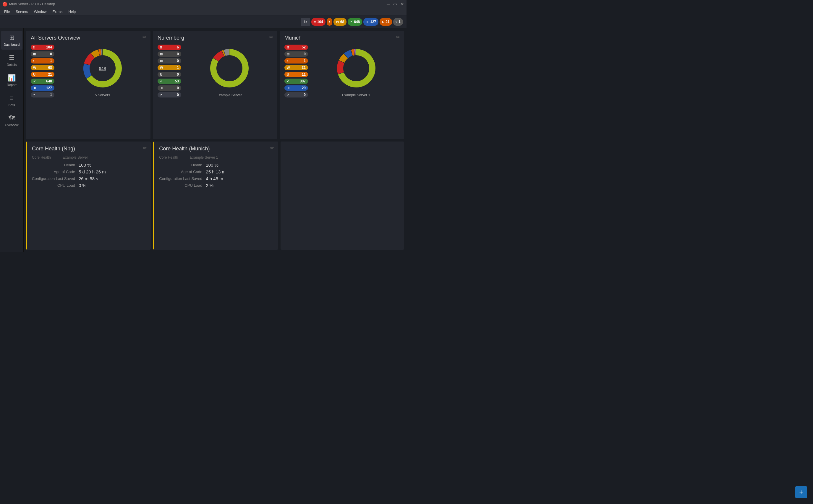  Describe the element at coordinates (357, 22) in the screenshot. I see `status-badges: !!104!W68✓648⏸127U21?1` at that location.